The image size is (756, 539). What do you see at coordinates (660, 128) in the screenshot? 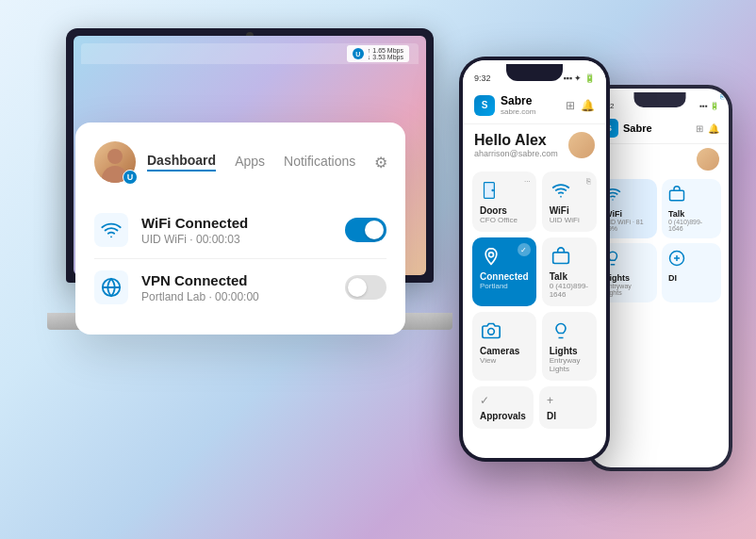
I see `phone2-header: S Sabre ⊞ 🔔` at bounding box center [660, 128].